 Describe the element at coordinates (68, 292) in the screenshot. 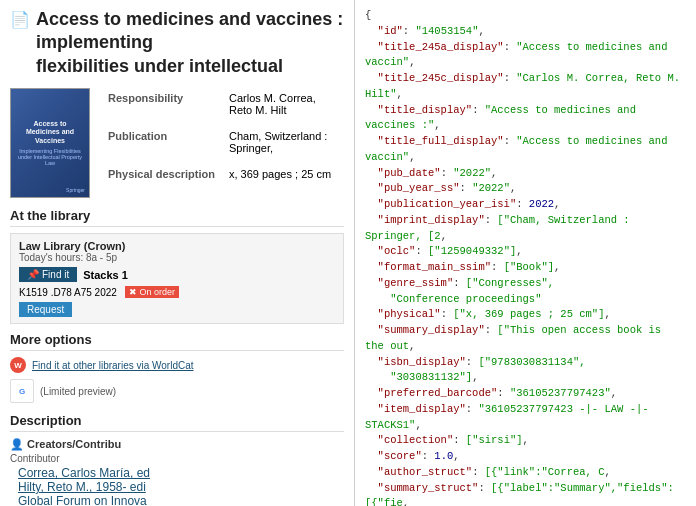

I see `call-number: K1519 .D78 A75 2022` at that location.